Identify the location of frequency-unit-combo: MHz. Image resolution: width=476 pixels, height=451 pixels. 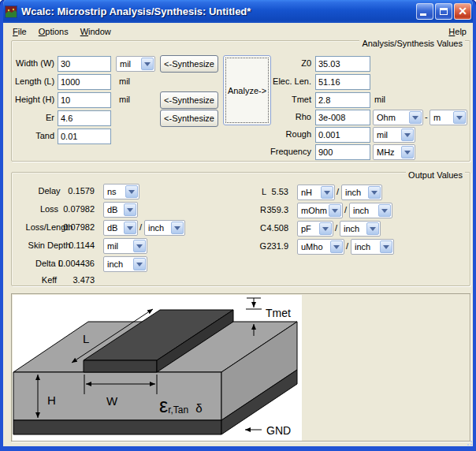
(394, 152).